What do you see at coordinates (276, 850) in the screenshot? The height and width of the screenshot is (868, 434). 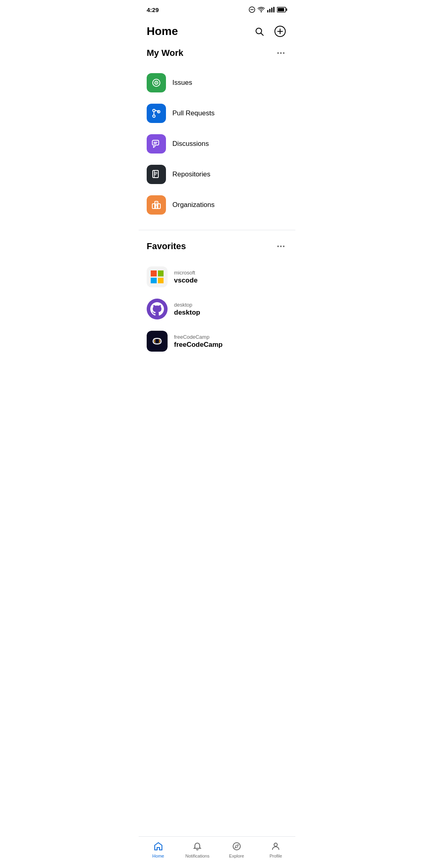 I see `nav-profile: Profile` at bounding box center [276, 850].